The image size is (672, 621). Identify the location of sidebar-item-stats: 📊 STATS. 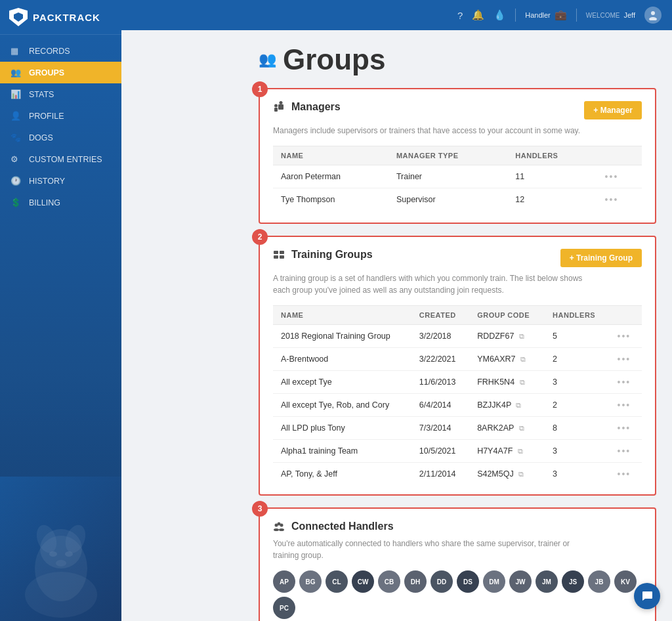
(60, 95).